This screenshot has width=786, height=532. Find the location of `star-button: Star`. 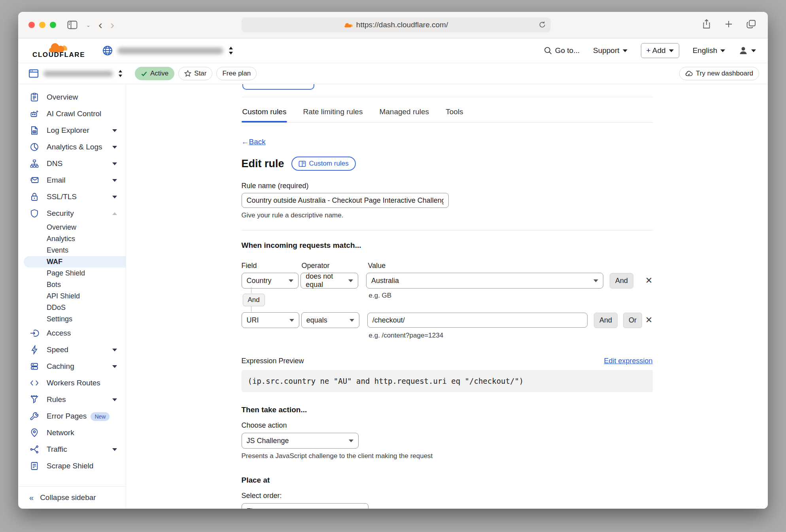

star-button: Star is located at coordinates (195, 74).